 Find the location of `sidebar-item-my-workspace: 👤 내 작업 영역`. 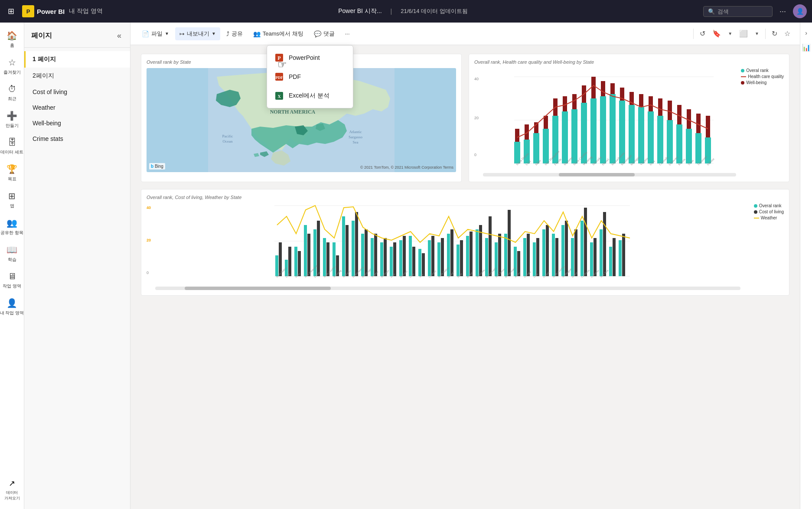

sidebar-item-my-workspace: 👤 내 작업 영역 is located at coordinates (12, 307).